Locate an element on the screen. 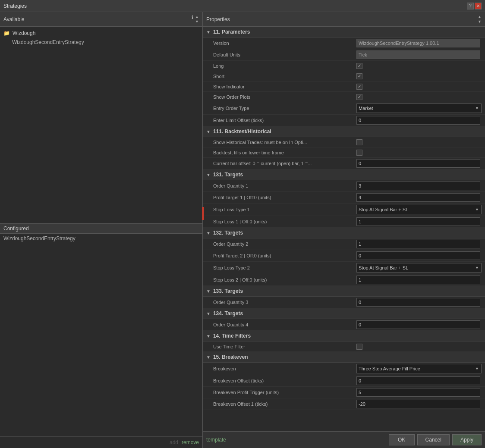  apply-button: Apply is located at coordinates (467, 440).